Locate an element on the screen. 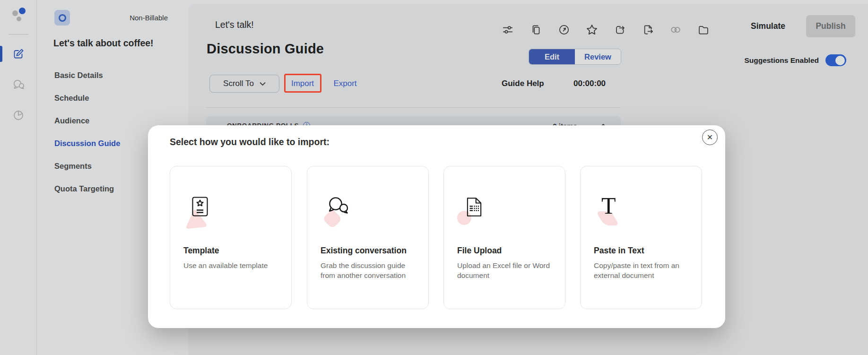  text-letter-icon: T is located at coordinates (610, 206).